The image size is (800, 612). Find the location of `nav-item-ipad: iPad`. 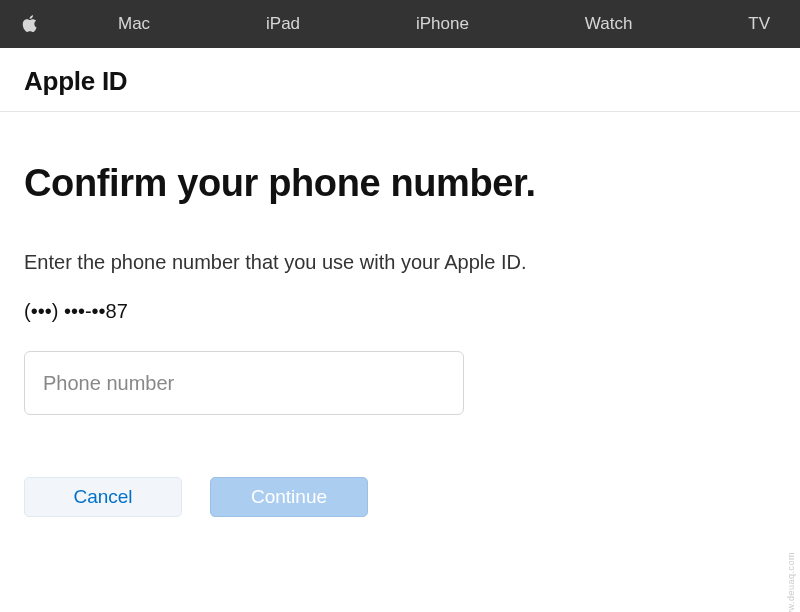

nav-item-ipad: iPad is located at coordinates (283, 24).